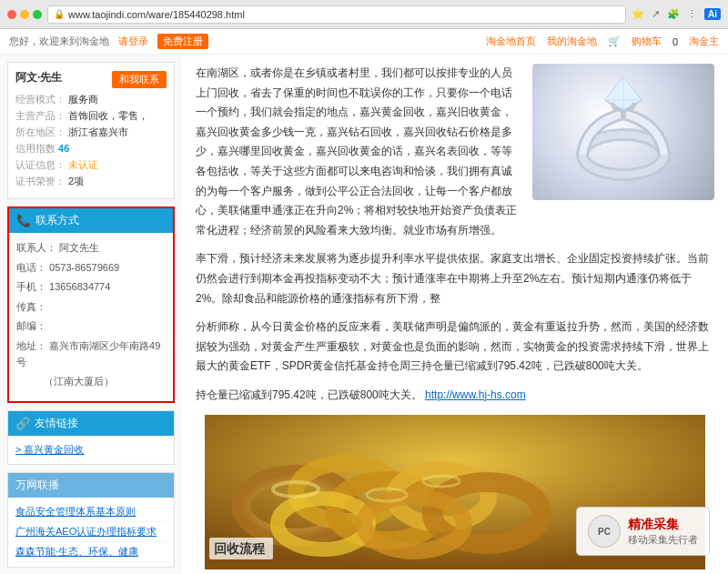 This screenshot has width=728, height=574. I want to click on location-value: 浙江省嘉兴市, so click(98, 132).